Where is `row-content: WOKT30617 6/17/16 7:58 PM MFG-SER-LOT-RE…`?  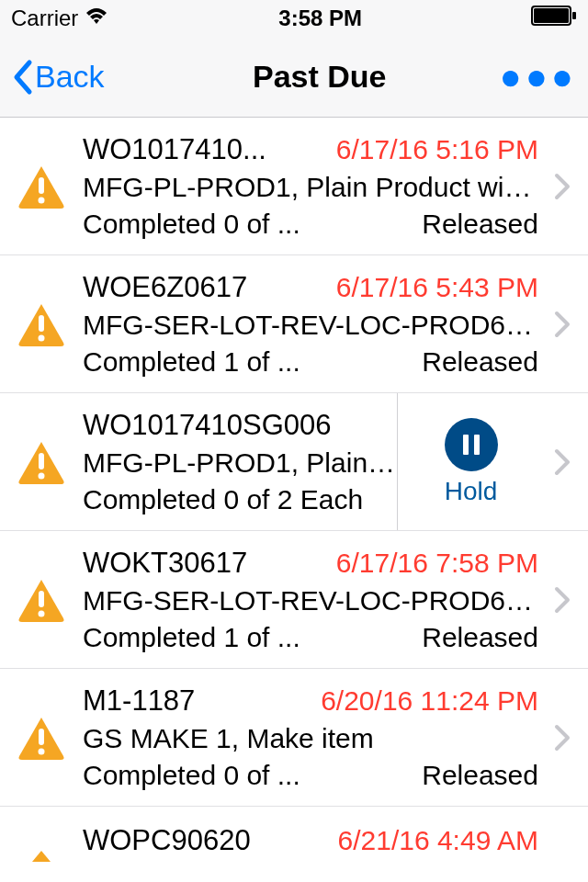 row-content: WOKT30617 6/17/16 7:58 PM MFG-SER-LOT-RE… is located at coordinates (313, 600).